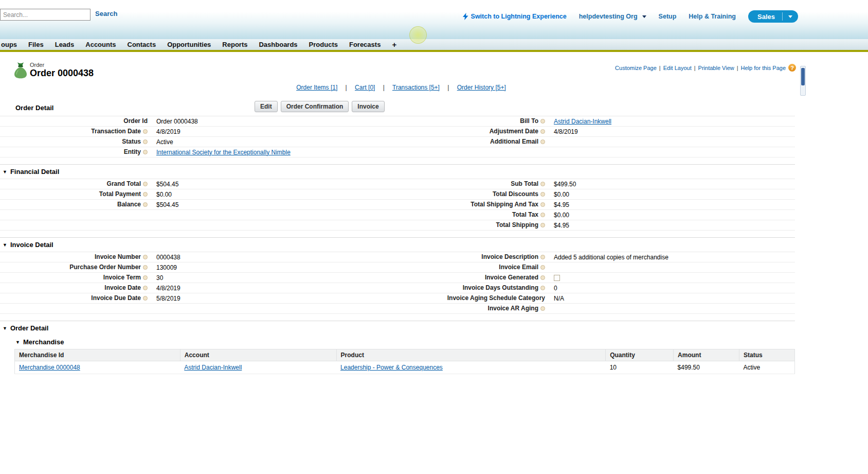 The width and height of the screenshot is (868, 474). I want to click on quicklink-order-history: Order History [5+], so click(481, 87).